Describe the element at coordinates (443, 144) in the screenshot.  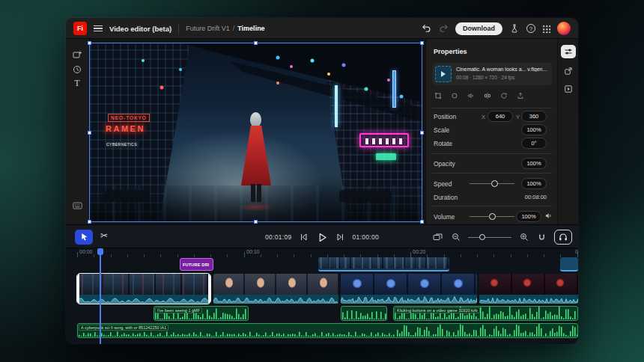
I see `rotate-label: Rotate` at that location.